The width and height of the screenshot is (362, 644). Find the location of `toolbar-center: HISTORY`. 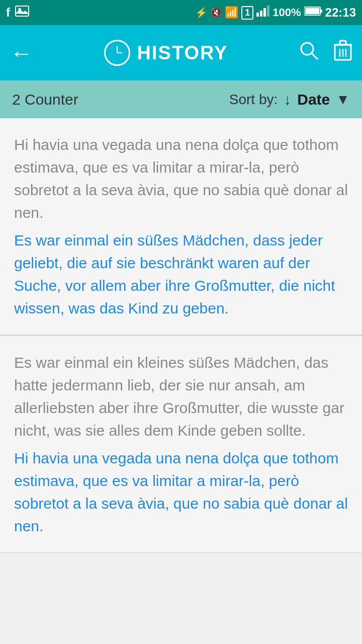

toolbar-center: HISTORY is located at coordinates (166, 53).